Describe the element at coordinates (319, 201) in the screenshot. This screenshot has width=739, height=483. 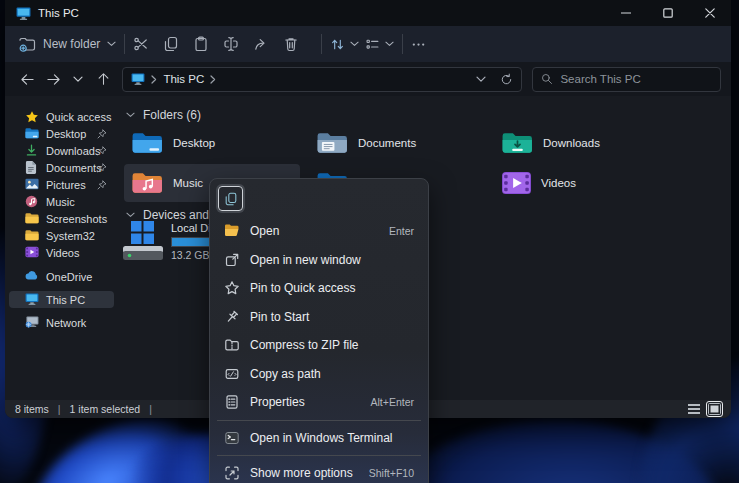
I see `context-menu-icon-row` at that location.